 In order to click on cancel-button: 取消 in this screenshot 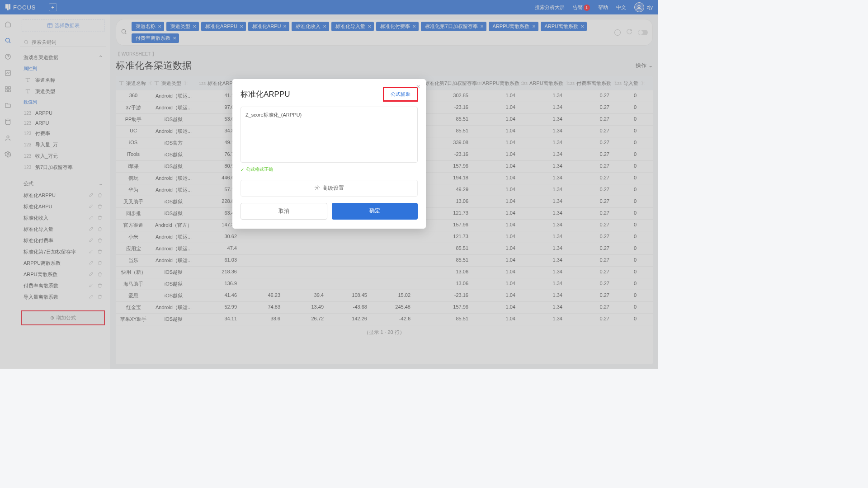, I will do `click(284, 211)`.